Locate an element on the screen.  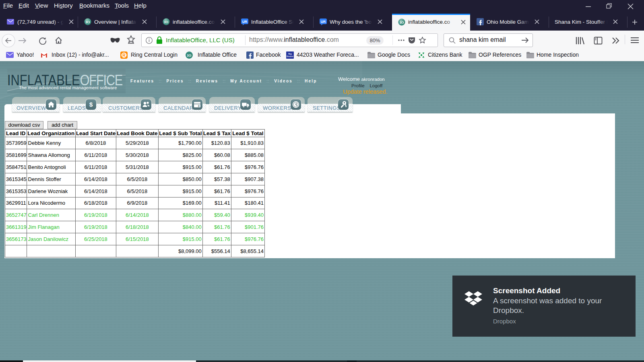
svg-text: The is located at coordinates (290, 54).